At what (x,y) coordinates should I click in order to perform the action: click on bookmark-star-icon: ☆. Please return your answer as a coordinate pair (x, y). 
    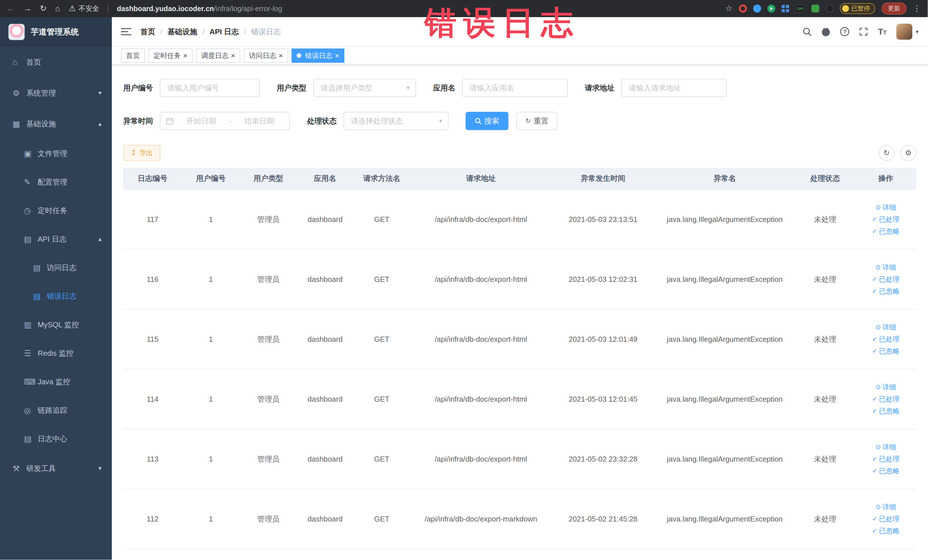
    Looking at the image, I should click on (729, 8).